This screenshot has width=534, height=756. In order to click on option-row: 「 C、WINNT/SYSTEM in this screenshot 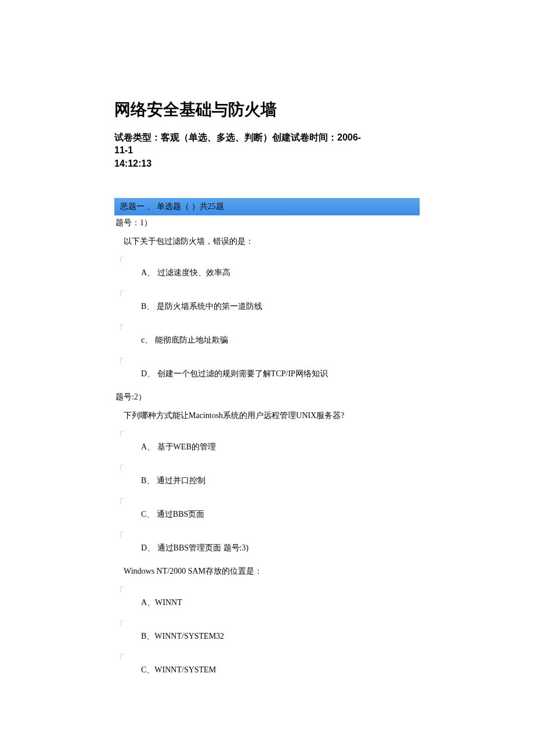, I will do `click(267, 665)`.